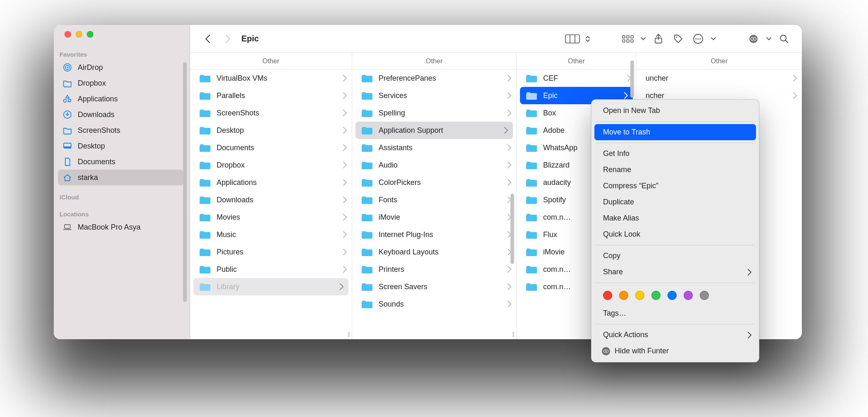 The height and width of the screenshot is (417, 868). I want to click on sidebar-item-dropbox: Dropbox, so click(121, 83).